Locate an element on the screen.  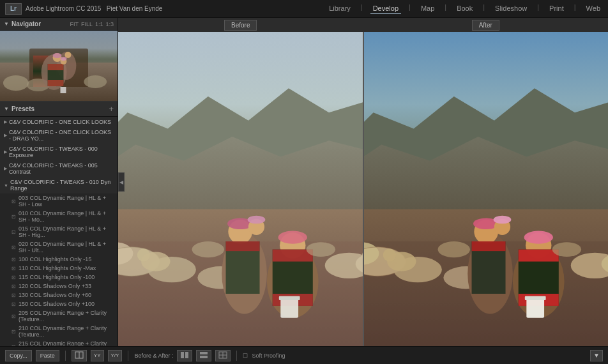
preset-item-shadows-3: ⊡150 COL Shadows Only +100 is located at coordinates (59, 304).